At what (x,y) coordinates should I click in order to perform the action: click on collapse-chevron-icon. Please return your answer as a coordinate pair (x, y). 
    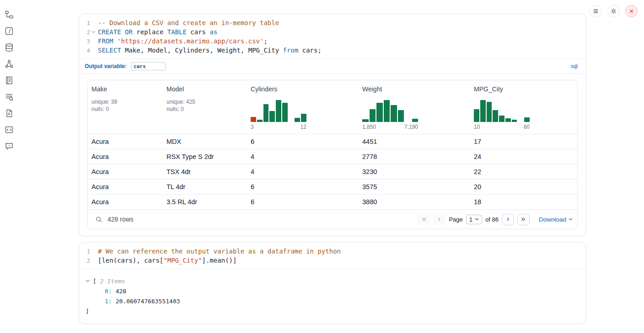
    Looking at the image, I should click on (89, 281).